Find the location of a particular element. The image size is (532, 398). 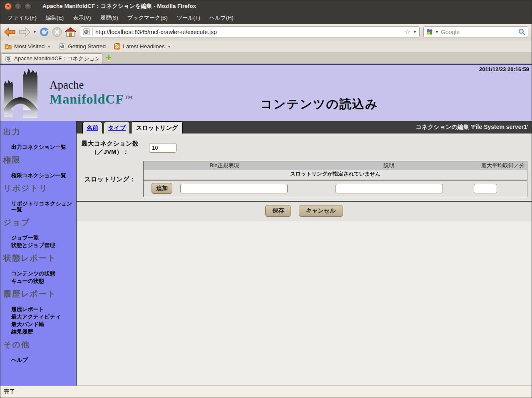

search-input is located at coordinates (479, 32).